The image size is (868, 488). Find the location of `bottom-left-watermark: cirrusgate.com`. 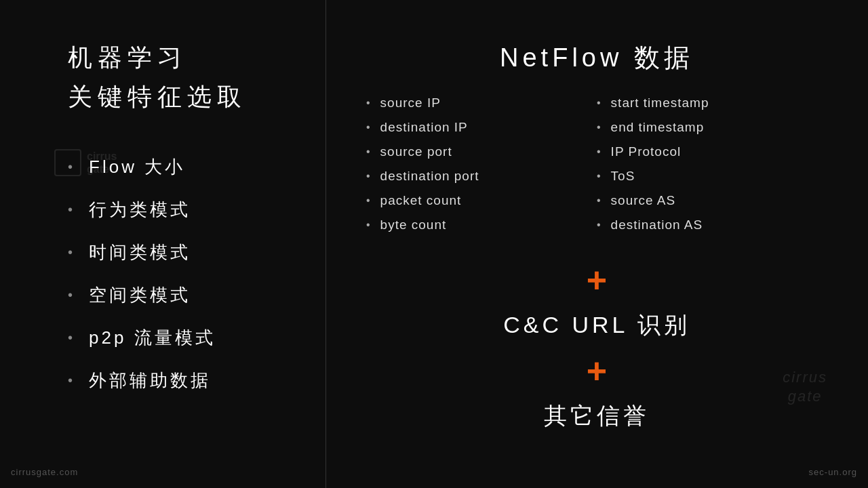

bottom-left-watermark: cirrusgate.com is located at coordinates (45, 472).